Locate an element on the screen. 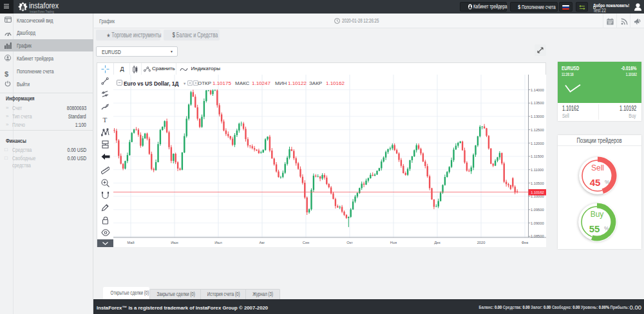 The image size is (644, 314). svg-text: 1.09000 is located at coordinates (537, 223).